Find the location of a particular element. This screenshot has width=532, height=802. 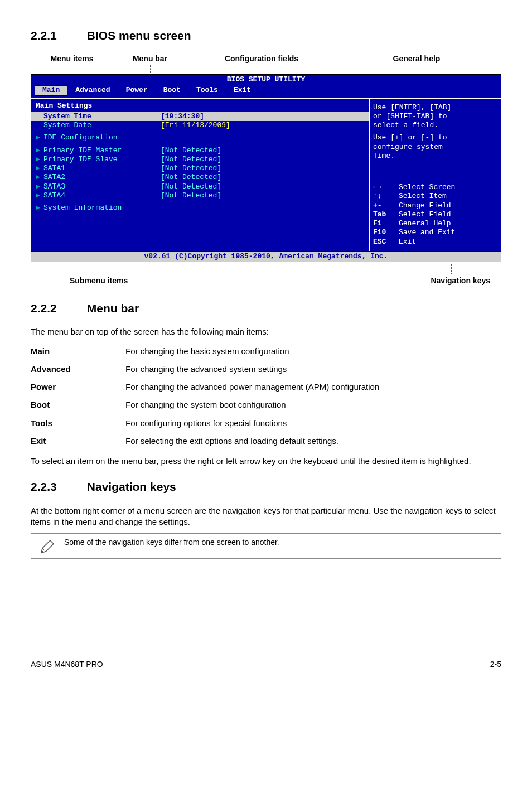

label-ide-config: IDE Configuration is located at coordinates (102, 138).